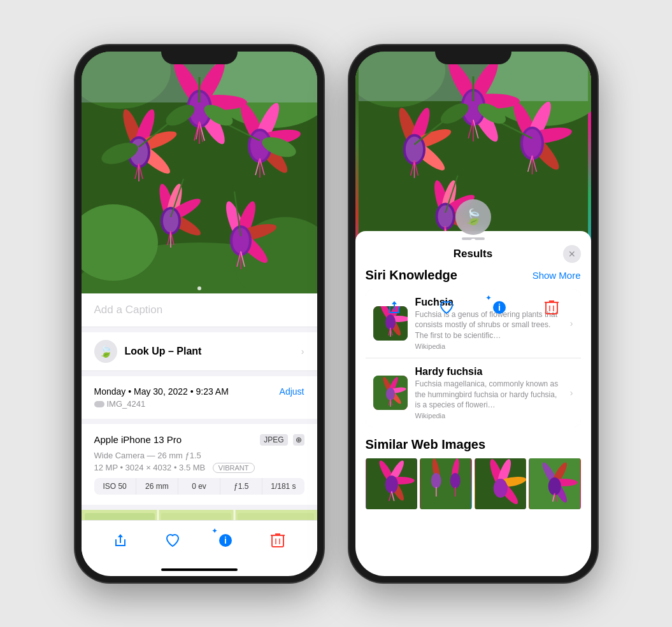 The height and width of the screenshot is (627, 672). Describe the element at coordinates (199, 440) in the screenshot. I see `device-row: Apple iPhone 13 Pro JPEG ⊕` at that location.